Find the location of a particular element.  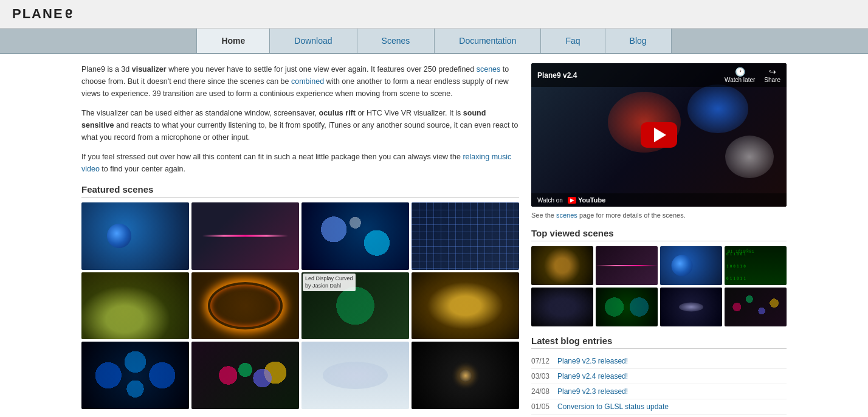

nav-faq: Faq is located at coordinates (573, 41).